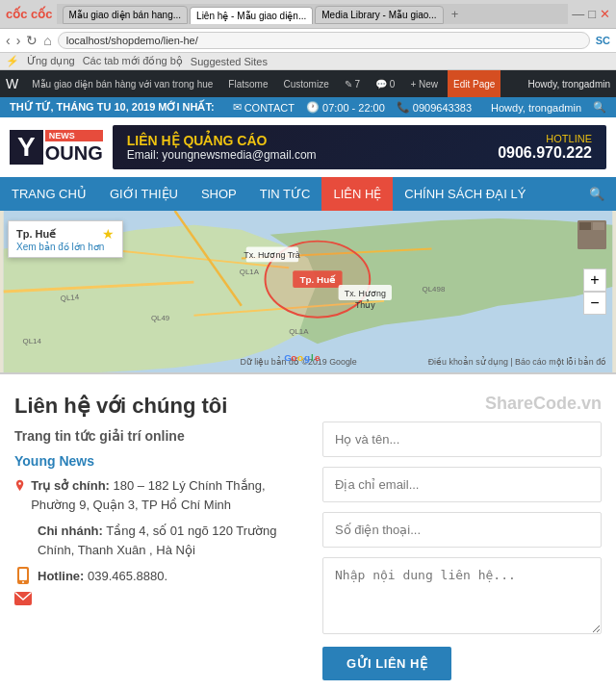  I want to click on back-button: ‹, so click(8, 40).